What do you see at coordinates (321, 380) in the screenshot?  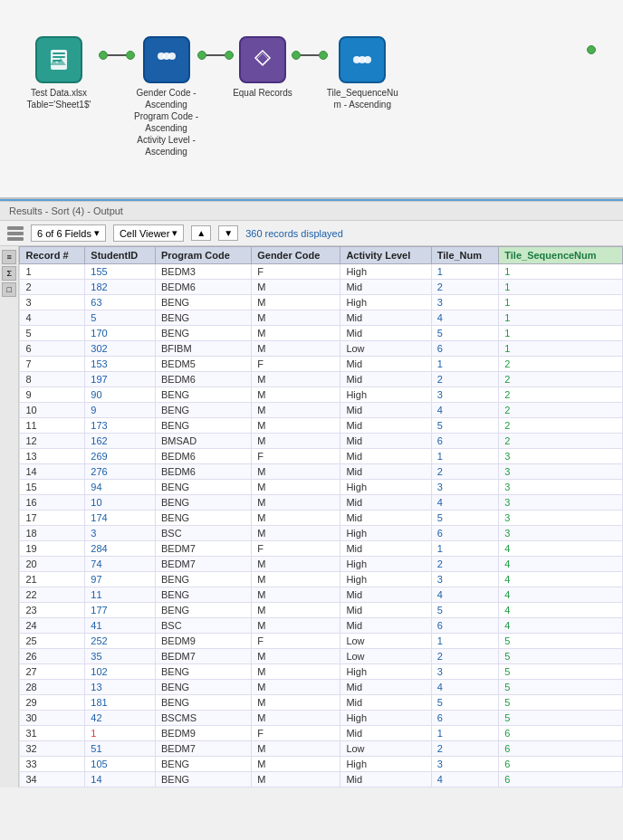 I see `table-row: 8197BEDM6MMid22` at bounding box center [321, 380].